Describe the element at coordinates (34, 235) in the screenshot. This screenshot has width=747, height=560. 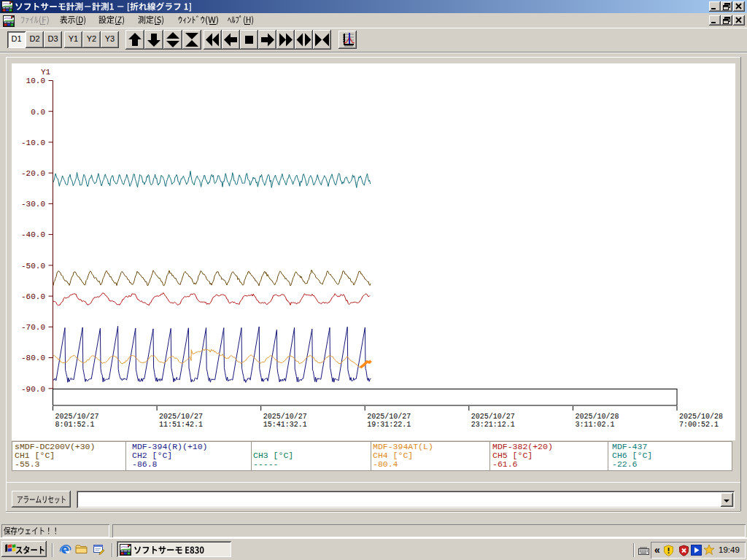
I see `svg-text: -40.0` at that location.